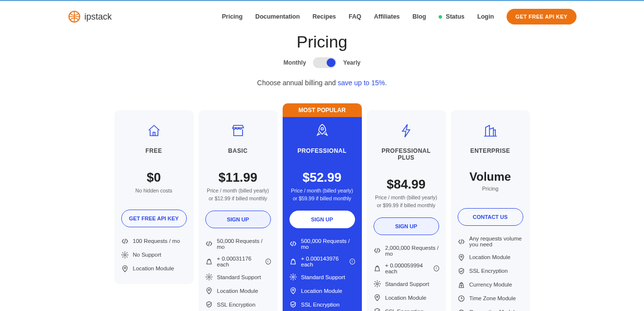 The height and width of the screenshot is (311, 644). I want to click on feature-text: Currency Module, so click(491, 285).